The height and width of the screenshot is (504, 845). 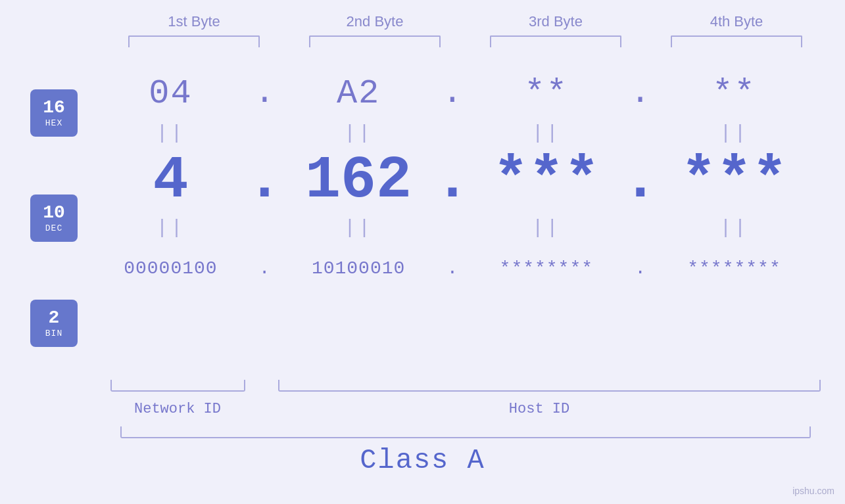 I want to click on badges-column: 16 HEX 10 DEC 2 BIN, so click(x=54, y=218).